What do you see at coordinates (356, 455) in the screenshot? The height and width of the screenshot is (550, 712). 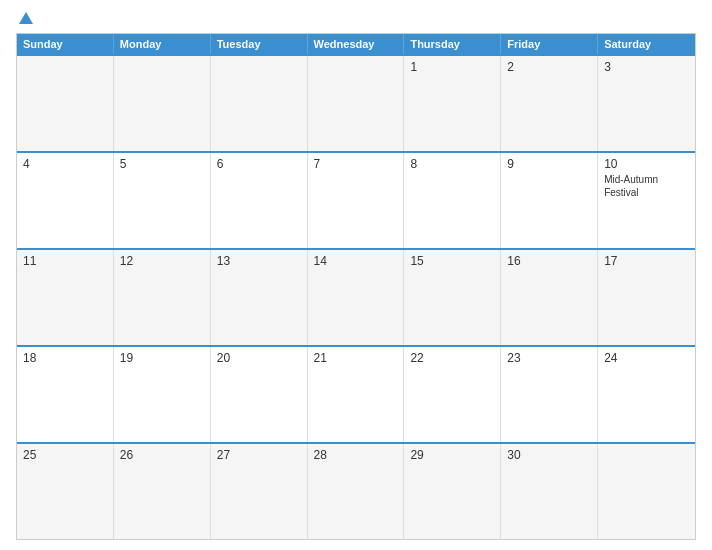 I see `day-number: 28` at bounding box center [356, 455].